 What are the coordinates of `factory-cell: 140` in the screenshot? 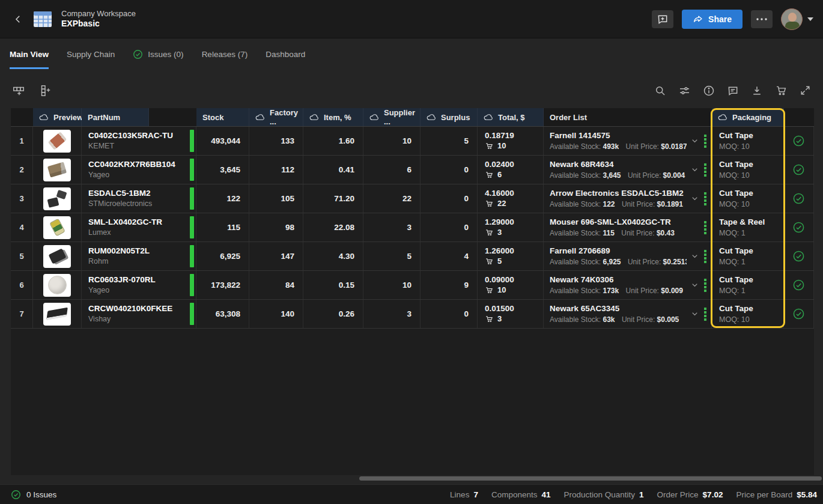 It's located at (276, 314).